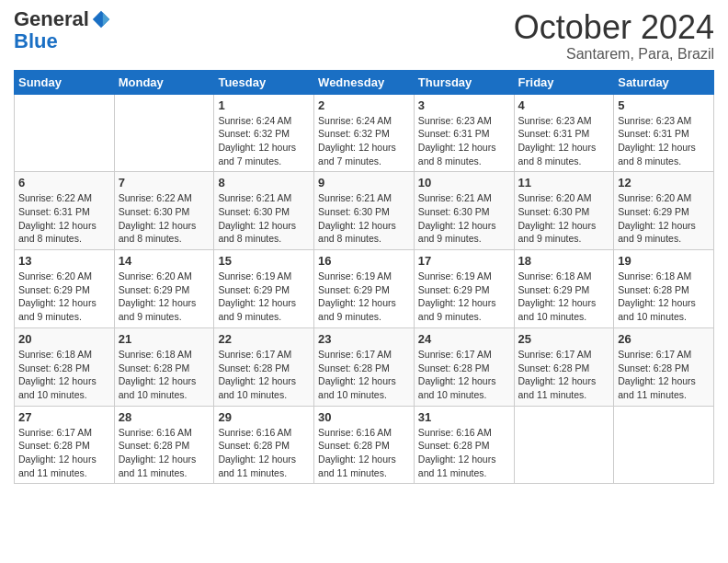 The width and height of the screenshot is (728, 563). What do you see at coordinates (64, 182) in the screenshot?
I see `day-number: 6` at bounding box center [64, 182].